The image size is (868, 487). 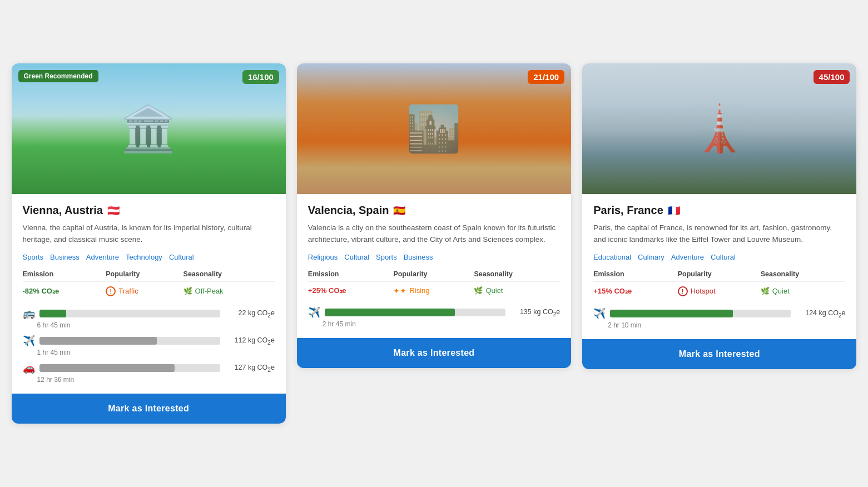 What do you see at coordinates (434, 129) in the screenshot?
I see `card-image-valencia: 21/100` at bounding box center [434, 129].